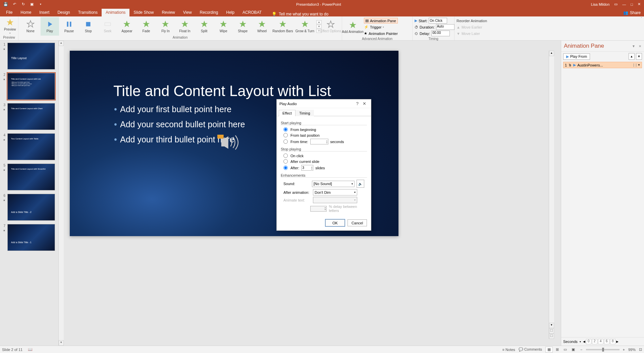 The height and width of the screenshot is (353, 644). What do you see at coordinates (286, 135) in the screenshot?
I see `from-last-radio` at bounding box center [286, 135].